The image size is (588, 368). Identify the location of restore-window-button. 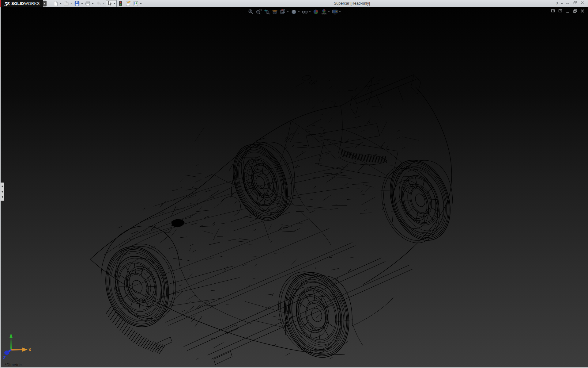
(575, 4).